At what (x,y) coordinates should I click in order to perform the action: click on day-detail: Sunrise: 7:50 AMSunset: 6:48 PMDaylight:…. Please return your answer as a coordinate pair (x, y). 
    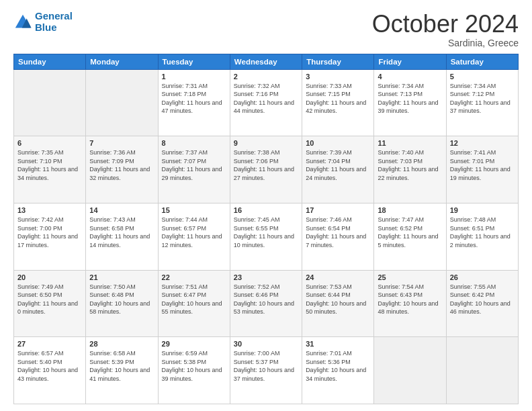
    Looking at the image, I should click on (120, 300).